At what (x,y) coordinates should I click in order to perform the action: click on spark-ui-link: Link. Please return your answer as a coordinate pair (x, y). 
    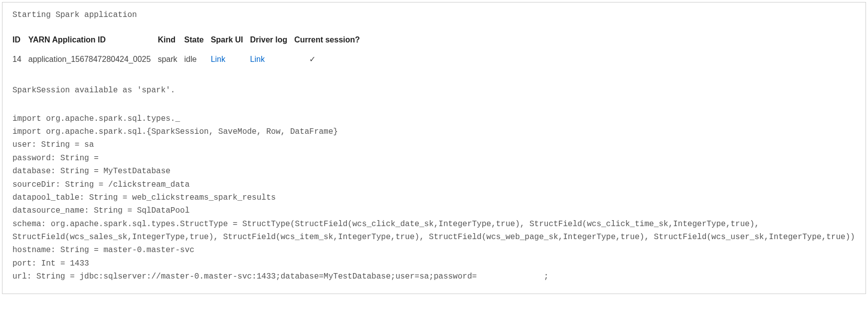
    Looking at the image, I should click on (218, 59).